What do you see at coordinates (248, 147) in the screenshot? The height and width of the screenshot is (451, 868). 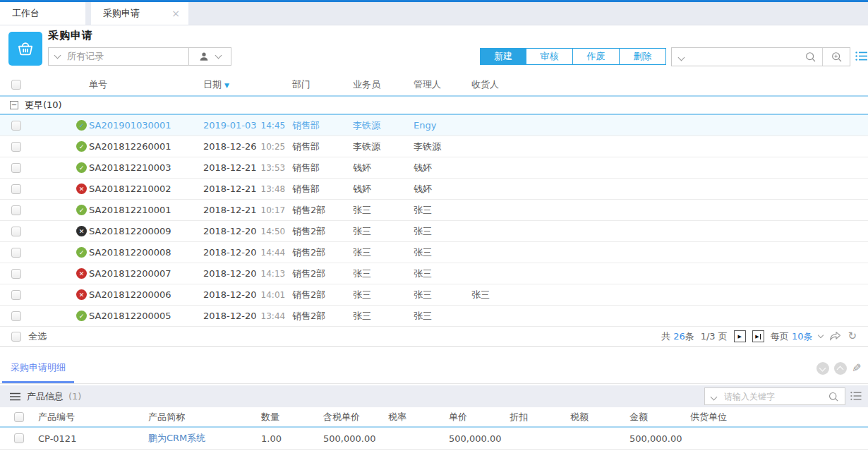 I see `order-date: 2018-12-2610:25` at bounding box center [248, 147].